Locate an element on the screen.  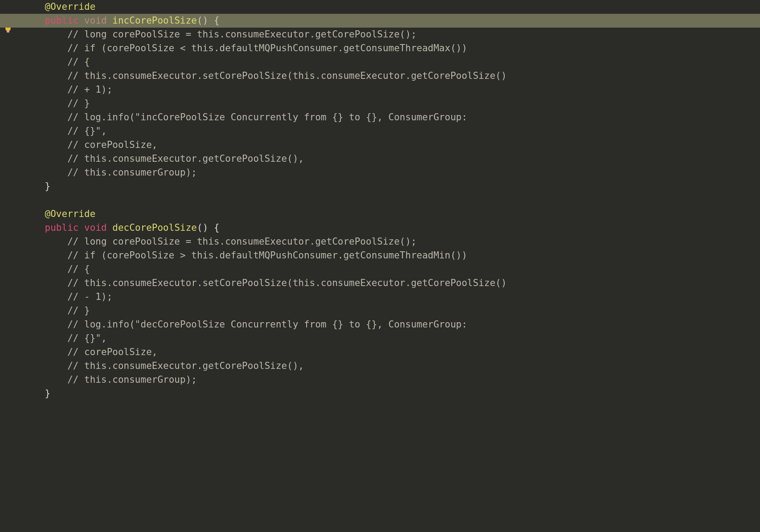
code-line: // if (corePoolSize > this.defaultMQPush… is located at coordinates (380, 256).